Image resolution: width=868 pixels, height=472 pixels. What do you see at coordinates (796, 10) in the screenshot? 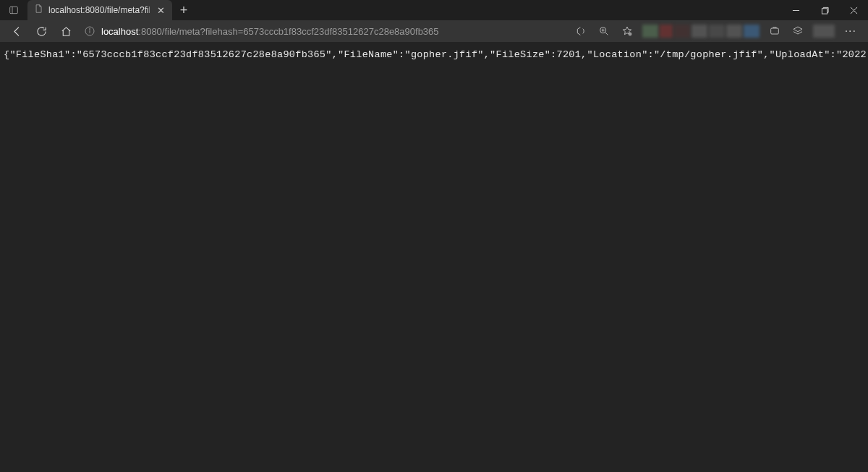
I see `minimize-button` at bounding box center [796, 10].